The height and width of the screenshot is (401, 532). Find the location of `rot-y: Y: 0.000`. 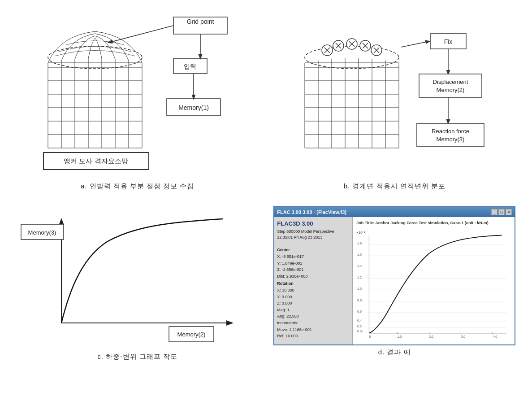

rot-y: Y: 0.000 is located at coordinates (313, 297).